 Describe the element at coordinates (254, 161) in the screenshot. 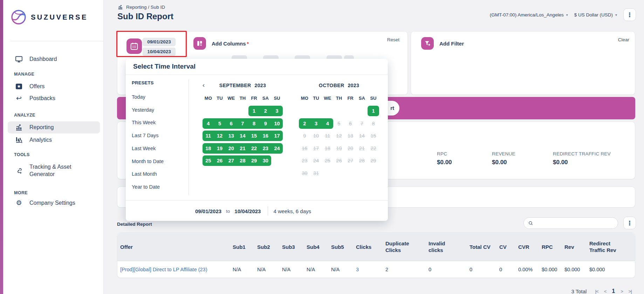

I see `day-29: 29` at that location.